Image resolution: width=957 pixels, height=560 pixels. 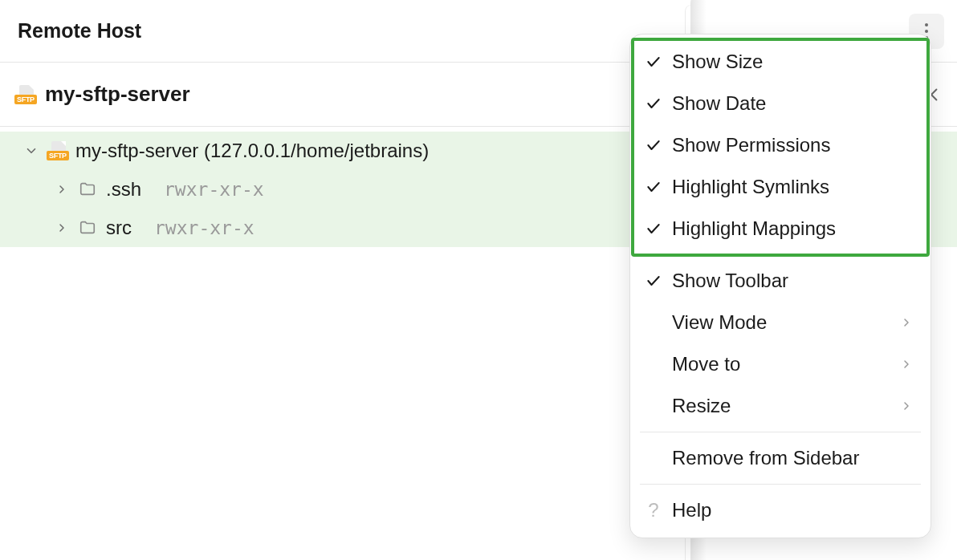 What do you see at coordinates (252, 151) in the screenshot?
I see `tree-root-label: my-sftp-server (127.0.0.1/home/jetbrains…` at bounding box center [252, 151].